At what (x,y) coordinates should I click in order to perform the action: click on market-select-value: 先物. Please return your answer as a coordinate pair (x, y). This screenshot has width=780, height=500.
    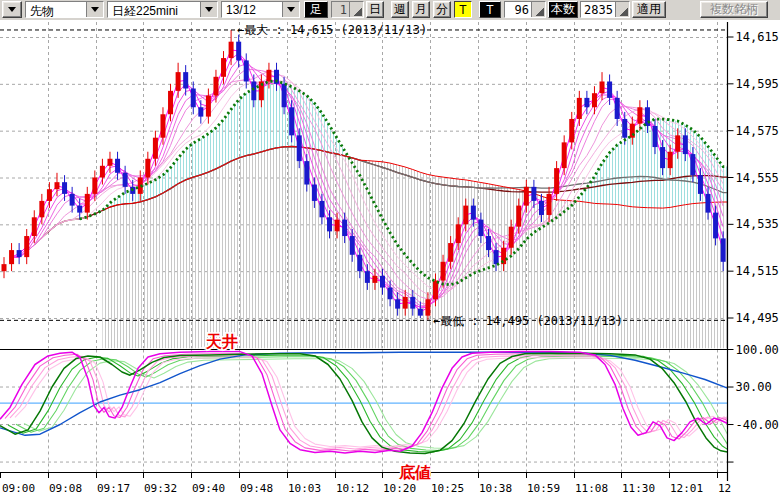
    Looking at the image, I should click on (56, 10).